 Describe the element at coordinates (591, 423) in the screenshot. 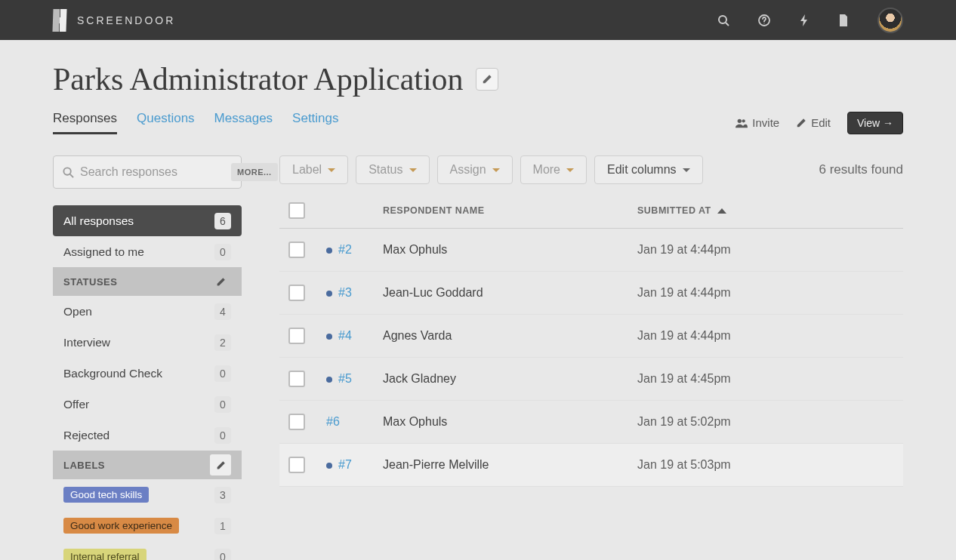

I see `table-row: #6Max OphulsJan 19 at 5:02pm` at that location.